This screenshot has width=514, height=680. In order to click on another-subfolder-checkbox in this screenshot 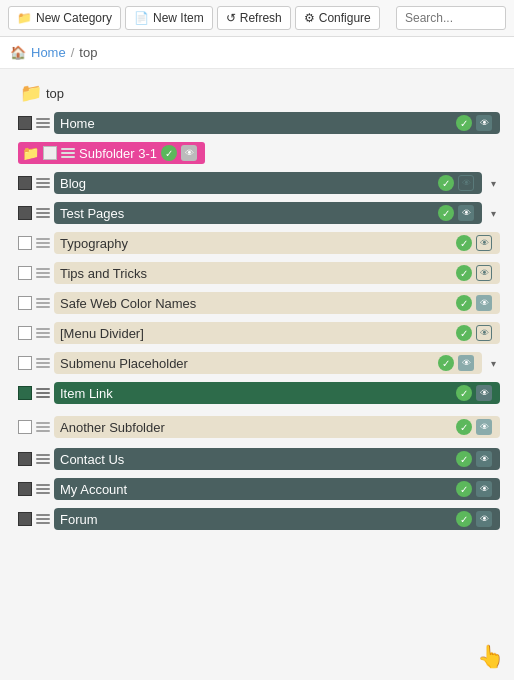, I will do `click(25, 427)`.